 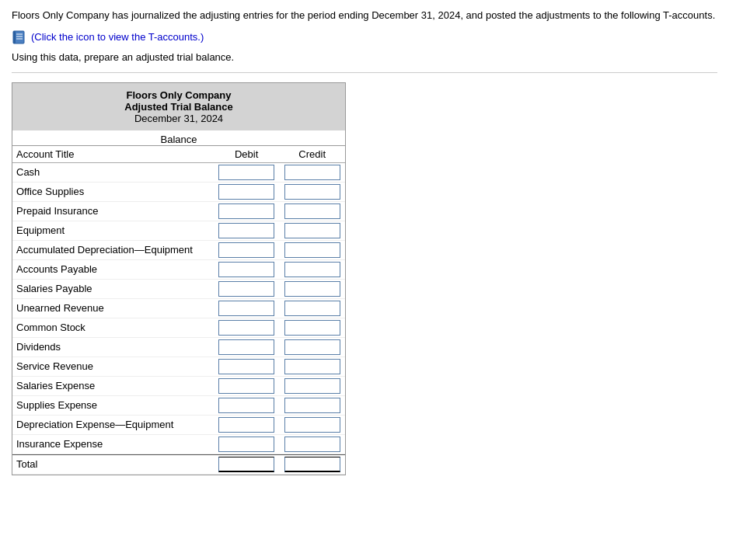 I want to click on section-divider, so click(x=364, y=73).